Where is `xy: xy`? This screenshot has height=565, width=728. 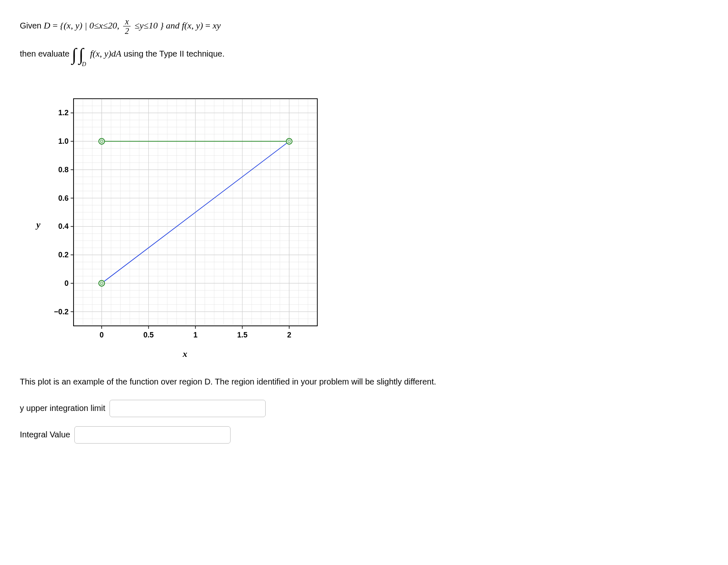
xy: xy is located at coordinates (217, 26).